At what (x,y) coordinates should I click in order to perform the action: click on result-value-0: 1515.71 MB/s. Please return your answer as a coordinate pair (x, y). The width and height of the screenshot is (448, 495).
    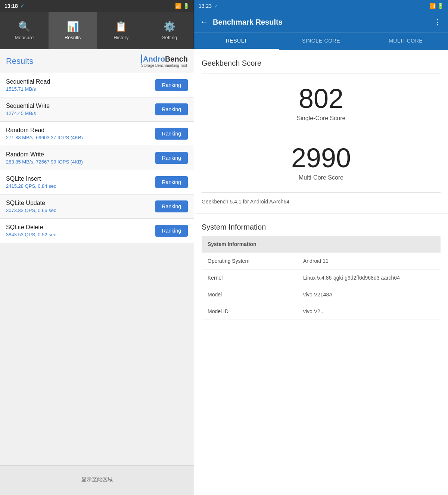
    Looking at the image, I should click on (28, 89).